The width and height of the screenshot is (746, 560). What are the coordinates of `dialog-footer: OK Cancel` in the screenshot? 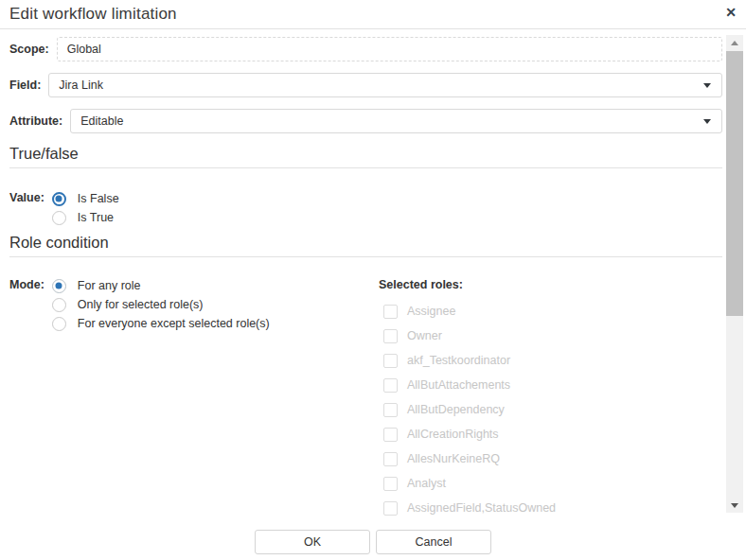 It's located at (373, 542).